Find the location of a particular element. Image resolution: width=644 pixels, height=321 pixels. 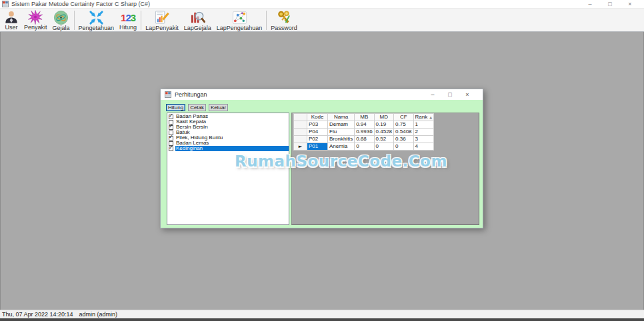

toolbar: UserPenyakitGejalaPengetahuan123HitungLa… is located at coordinates (322, 20).